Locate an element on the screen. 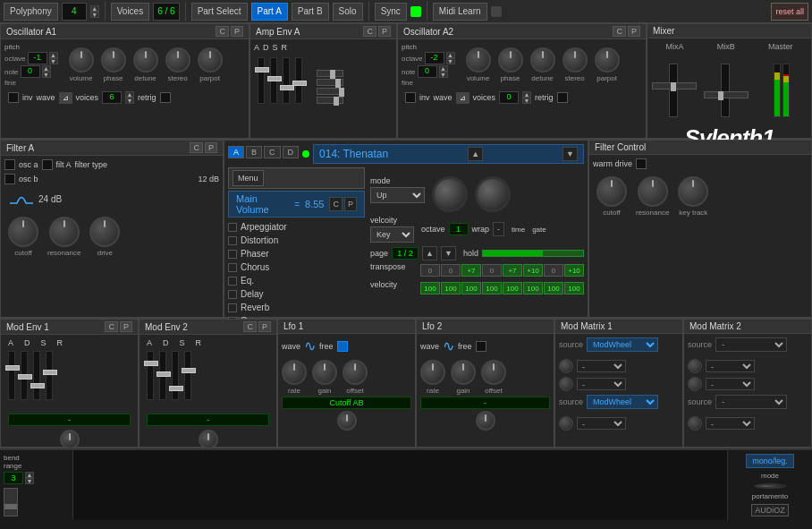 This screenshot has width=812, height=529. arp-page-up: ▲ is located at coordinates (429, 253).